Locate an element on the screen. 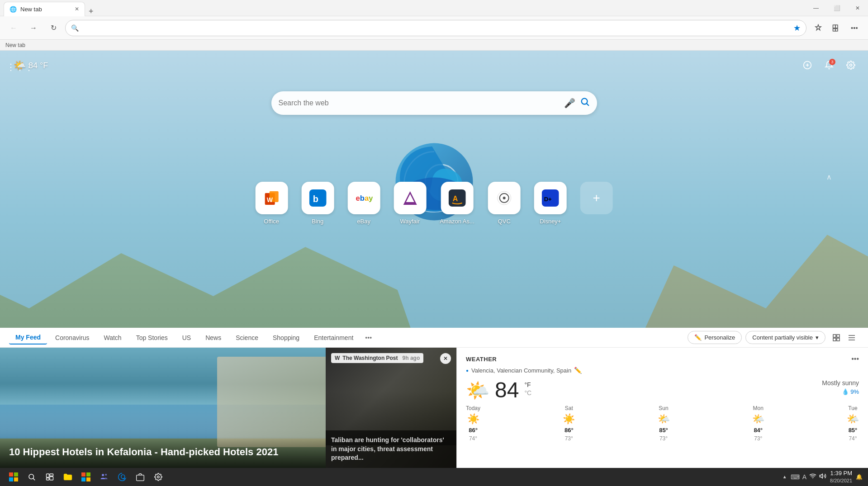 Image resolution: width=868 pixels, height=486 pixels. tab-us: US is located at coordinates (186, 338).